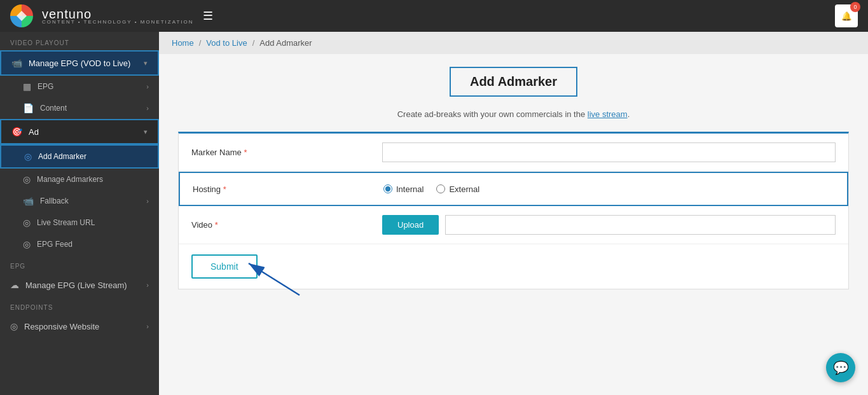 The width and height of the screenshot is (868, 395). What do you see at coordinates (118, 16) in the screenshot?
I see `logo-area: ventuno CONTENT • TECHNOLOGY • MONETIZAT…` at bounding box center [118, 16].